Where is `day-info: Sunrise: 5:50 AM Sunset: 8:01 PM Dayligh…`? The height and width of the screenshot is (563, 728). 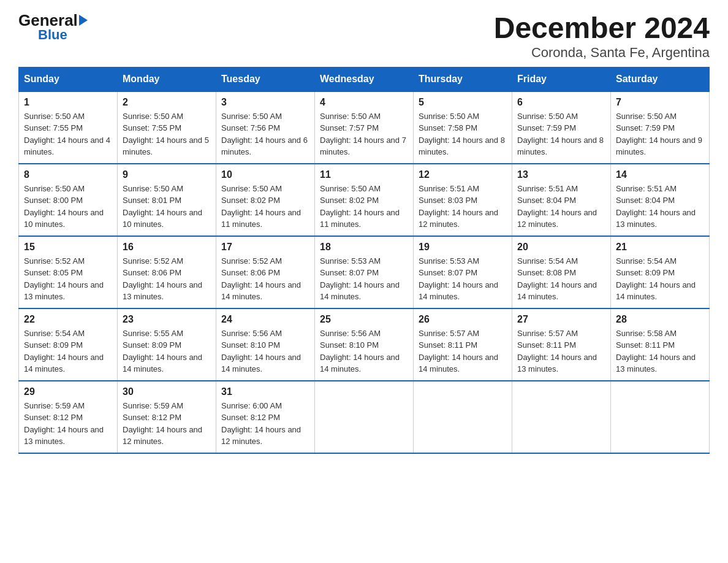 day-info: Sunrise: 5:50 AM Sunset: 8:01 PM Dayligh… is located at coordinates (167, 207).